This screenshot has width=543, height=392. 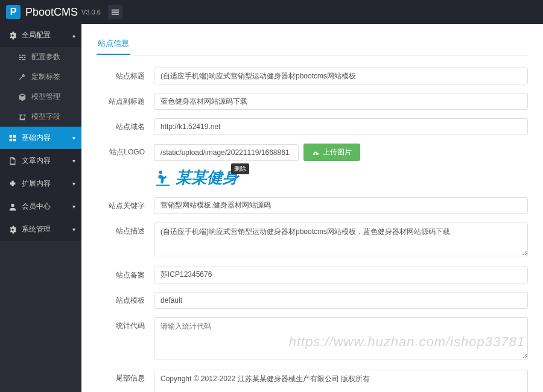 What do you see at coordinates (341, 381) in the screenshot?
I see `textarea-footer-info: Copyright © 2012-2022 江苏某某健身器械生产有限公司 版权所…` at bounding box center [341, 381].